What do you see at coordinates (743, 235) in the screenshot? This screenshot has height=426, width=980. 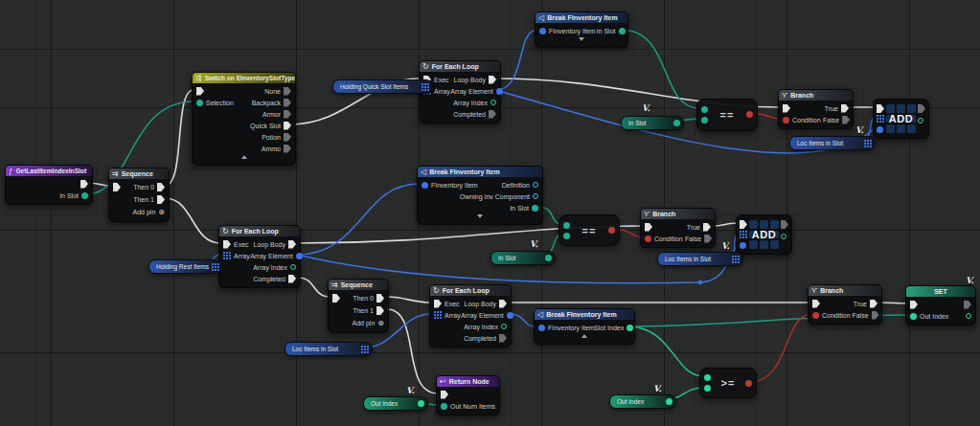 I see `target-array-pin` at bounding box center [743, 235].